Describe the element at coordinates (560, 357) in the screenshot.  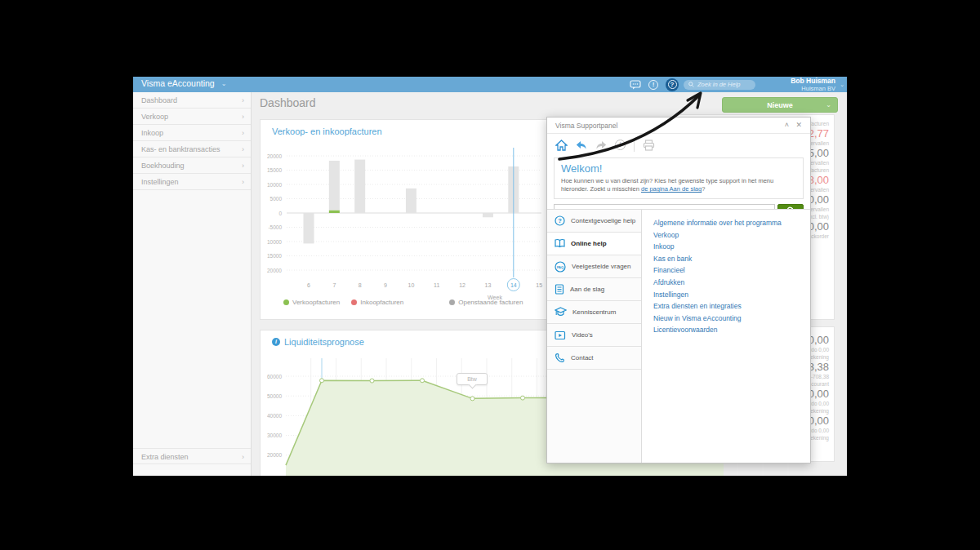
I see `phone-icon` at that location.